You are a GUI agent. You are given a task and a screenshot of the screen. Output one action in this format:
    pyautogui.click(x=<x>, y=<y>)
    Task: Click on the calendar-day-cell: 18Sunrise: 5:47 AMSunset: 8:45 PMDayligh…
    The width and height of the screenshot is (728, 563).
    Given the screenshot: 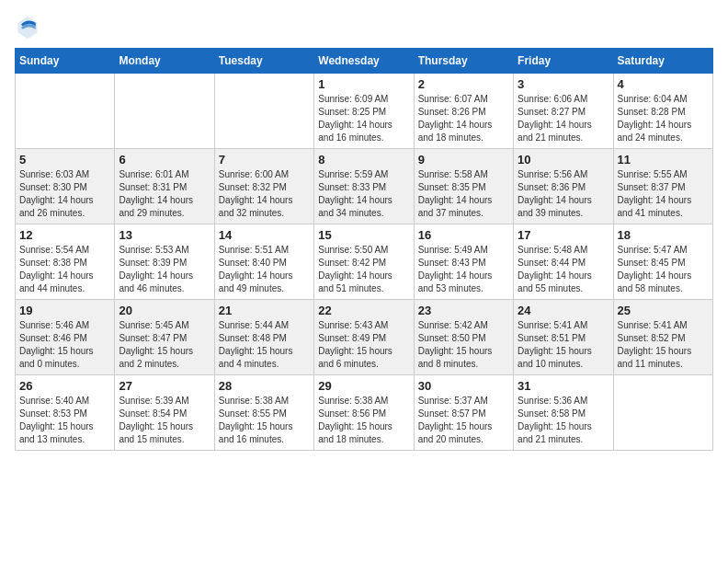 What is the action you would take?
    pyautogui.click(x=663, y=262)
    